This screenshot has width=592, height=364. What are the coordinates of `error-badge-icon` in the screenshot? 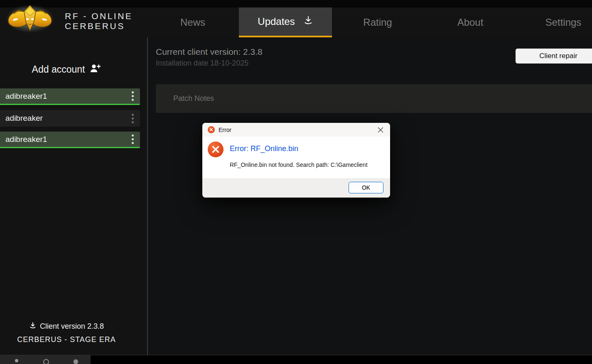 It's located at (211, 129).